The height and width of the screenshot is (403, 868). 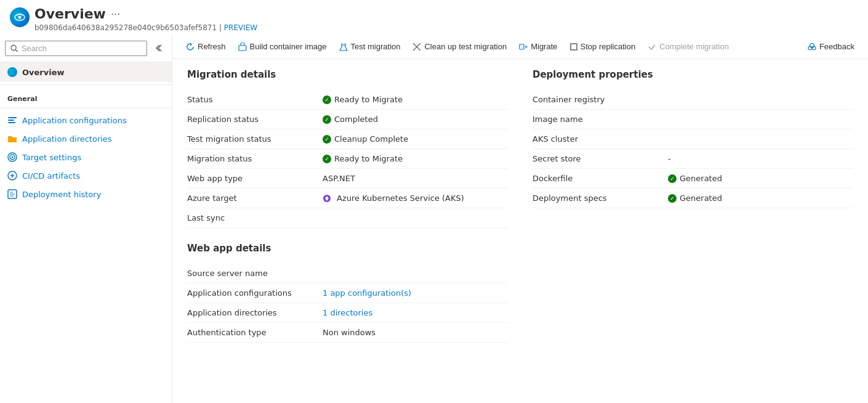 What do you see at coordinates (693, 179) in the screenshot?
I see `detail-row-dockerfile: Dockerfile Generated` at bounding box center [693, 179].